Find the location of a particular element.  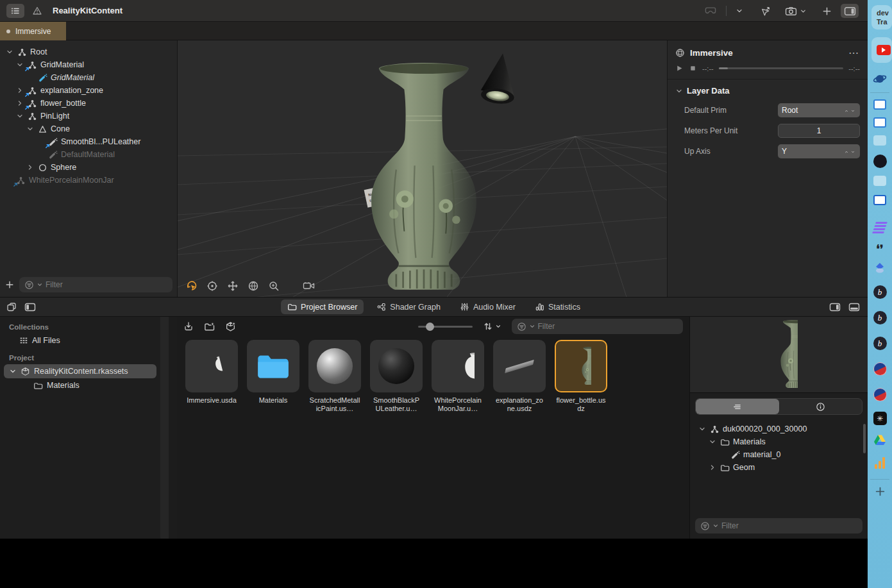

tree-item-explanation-zone: explanation_zone is located at coordinates (88, 90).